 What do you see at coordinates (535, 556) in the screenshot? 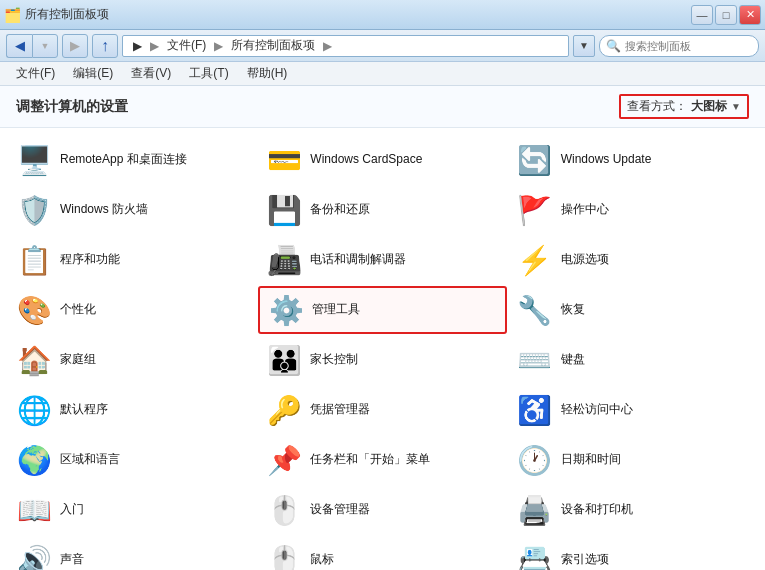
I see `index-options-icon: 📇` at bounding box center [535, 556].